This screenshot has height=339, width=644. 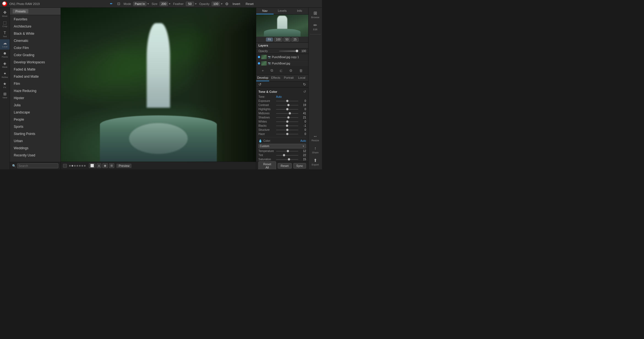 I want to click on reset-all-button: Reset All, so click(x=267, y=166).